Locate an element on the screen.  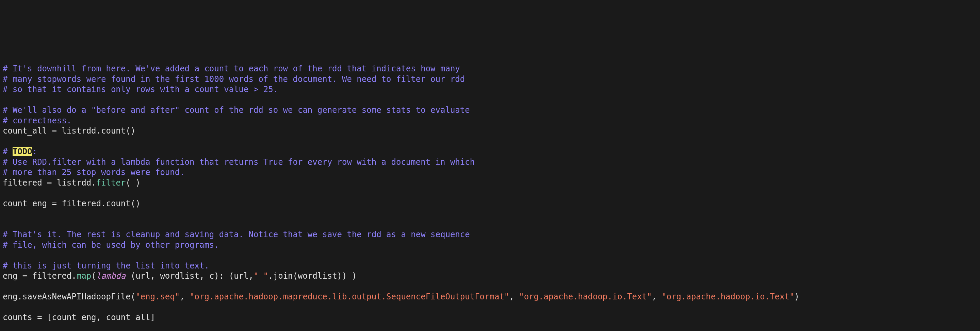
code-text: count_all is located at coordinates (27, 131).